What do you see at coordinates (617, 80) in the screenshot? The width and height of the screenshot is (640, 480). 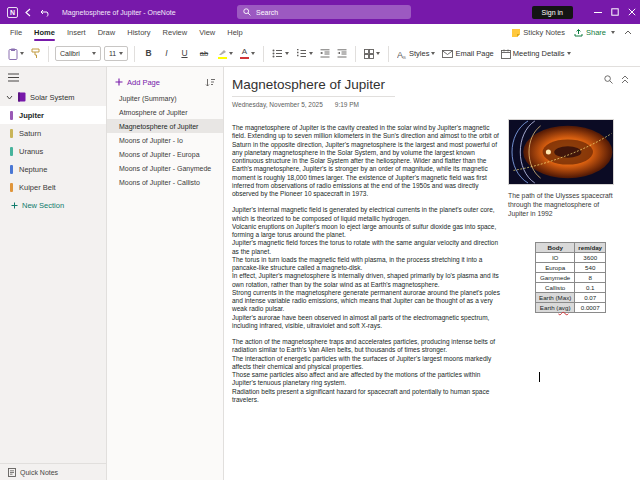 I see `content-tools` at bounding box center [617, 80].